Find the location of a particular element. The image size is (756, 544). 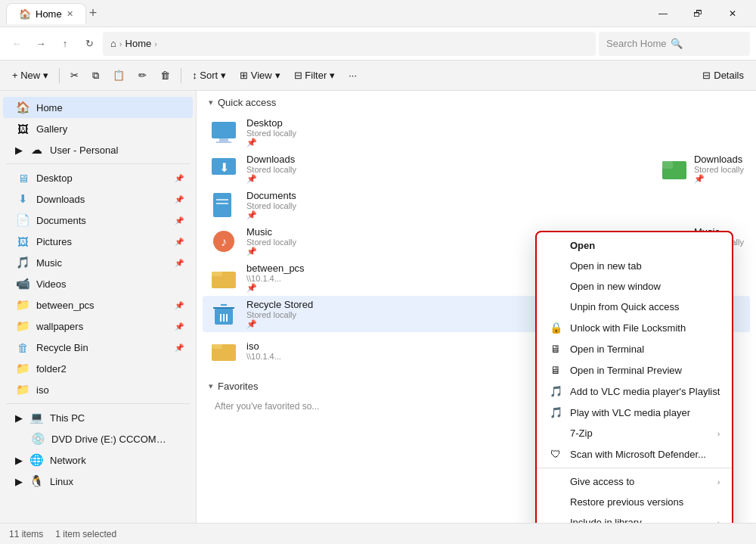

paste-button: 📋 is located at coordinates (119, 76).